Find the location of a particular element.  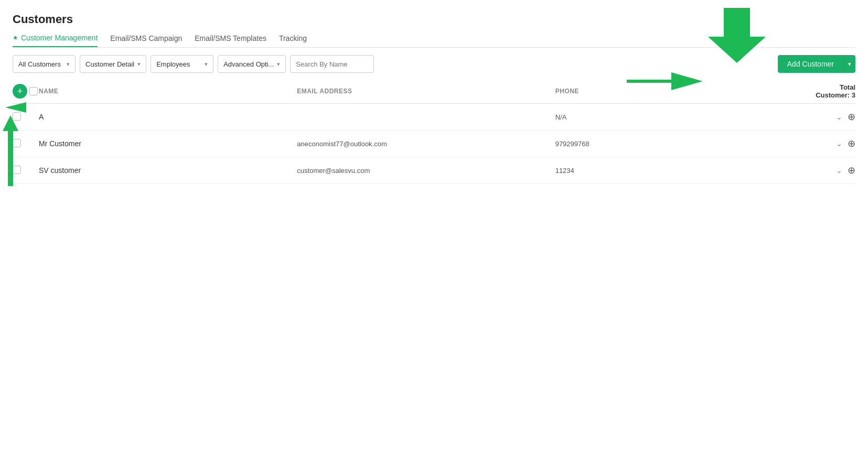

star-icon: ★ is located at coordinates (16, 38).